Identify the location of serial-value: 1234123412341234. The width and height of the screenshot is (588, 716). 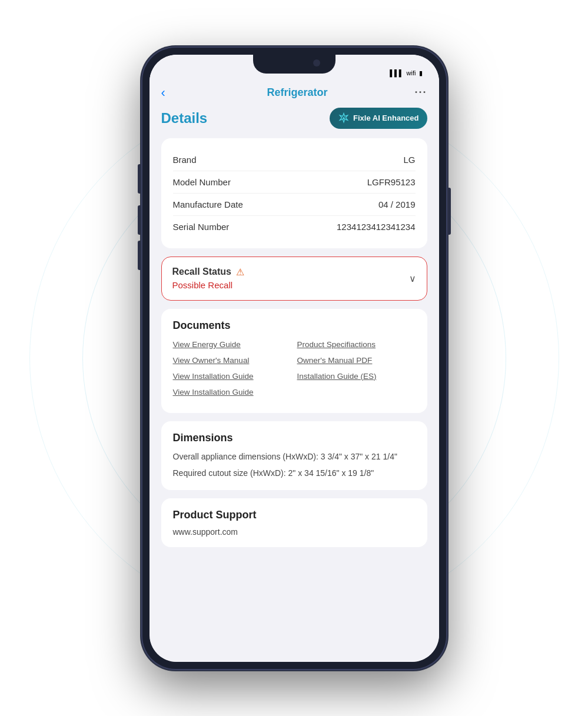
(376, 227).